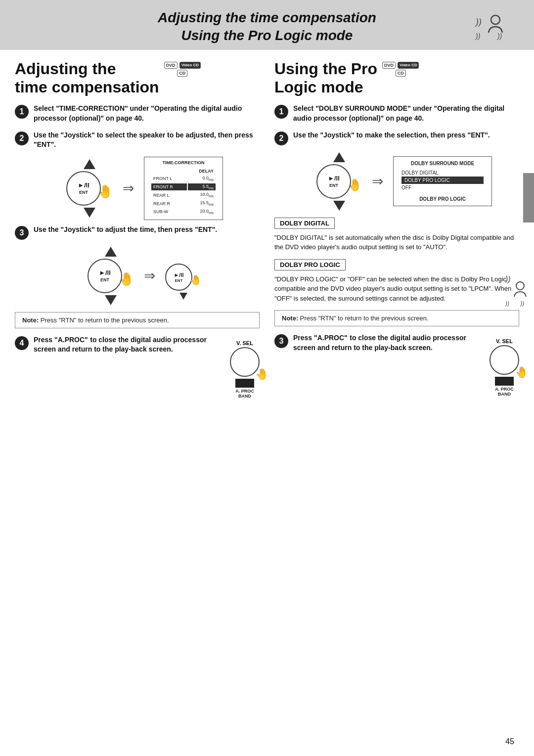  I want to click on aproc-band-label-right: A. PROC BAND, so click(504, 392).